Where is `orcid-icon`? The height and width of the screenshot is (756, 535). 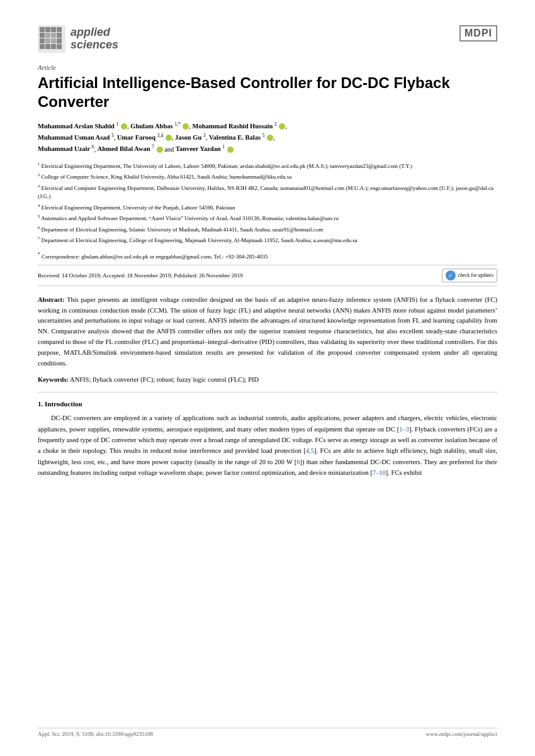 orcid-icon is located at coordinates (124, 126).